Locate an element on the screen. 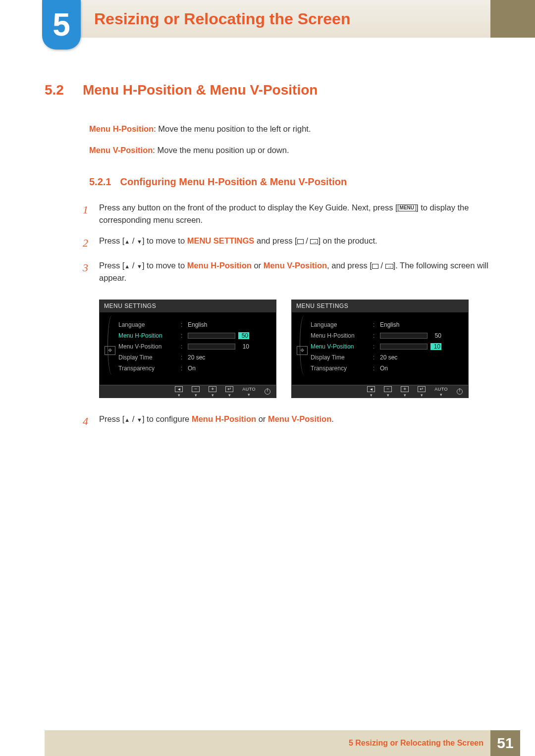 This screenshot has width=535, height=756. down-arrow-icon is located at coordinates (140, 419).